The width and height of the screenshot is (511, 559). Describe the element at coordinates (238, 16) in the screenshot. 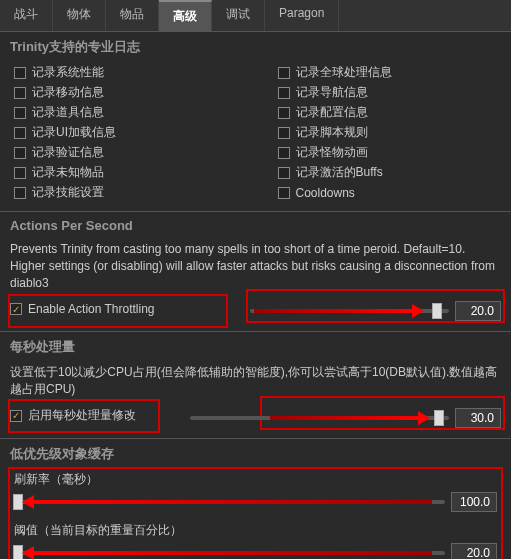

I see `tab-debug: 调试` at that location.